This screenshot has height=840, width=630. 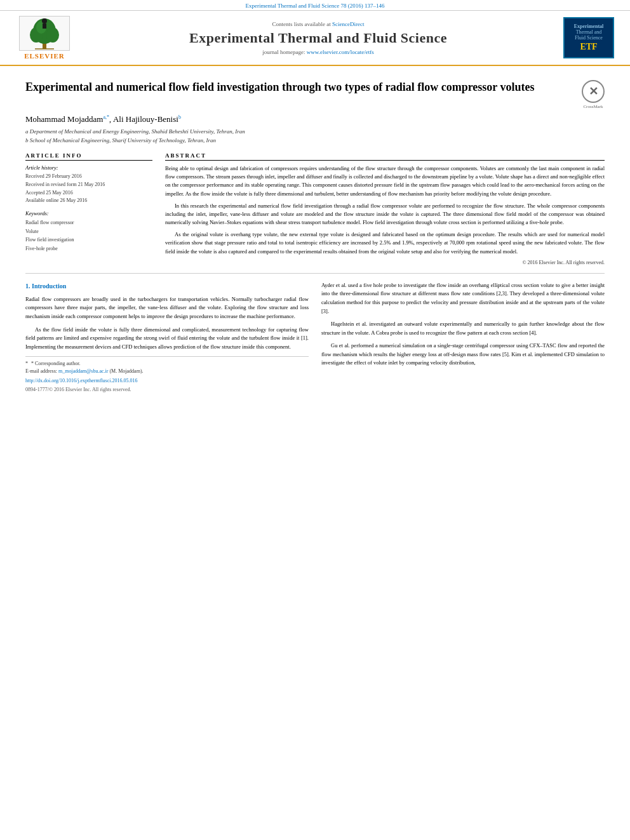 I want to click on keyword2: Volute, so click(x=89, y=232).